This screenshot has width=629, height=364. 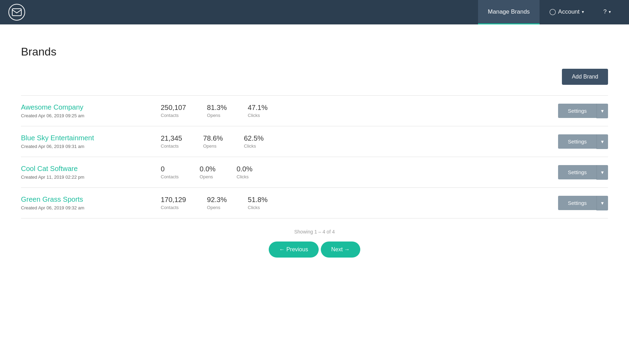 I want to click on opens-label-0: Opens, so click(x=217, y=115).